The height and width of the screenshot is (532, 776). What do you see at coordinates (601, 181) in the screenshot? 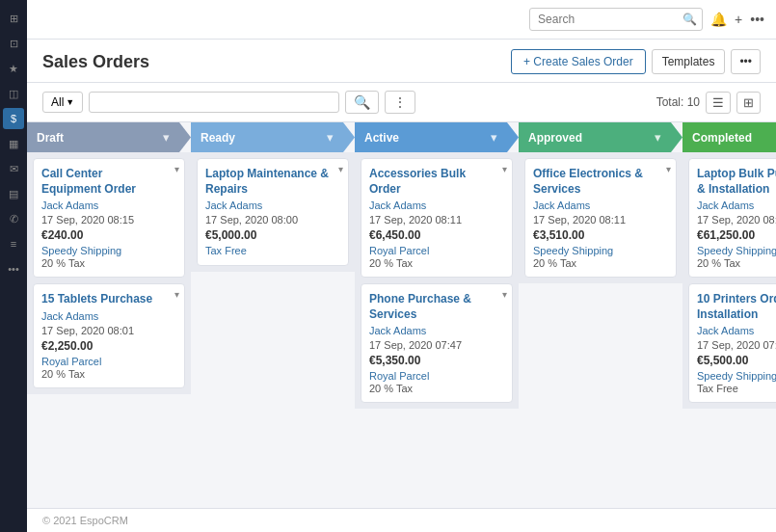
I see `card-title: Office Electronics & Services` at bounding box center [601, 181].